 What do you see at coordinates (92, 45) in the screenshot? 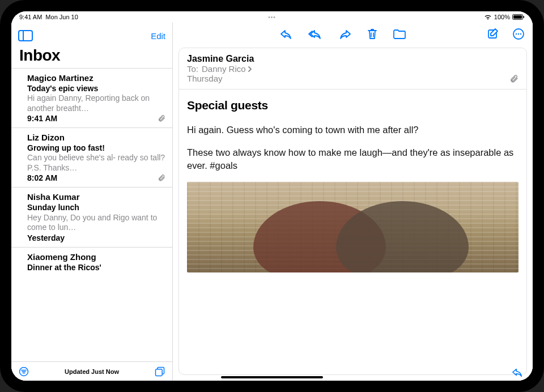
I see `sidebar-header: Edit Inbox` at bounding box center [92, 45].